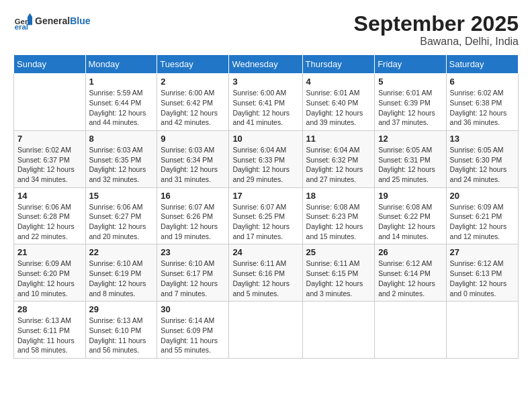 The image size is (532, 411). Describe the element at coordinates (122, 222) in the screenshot. I see `day-info: Sunrise: 6:06 AM Sunset: 6:27 PM Dayligh…` at that location.